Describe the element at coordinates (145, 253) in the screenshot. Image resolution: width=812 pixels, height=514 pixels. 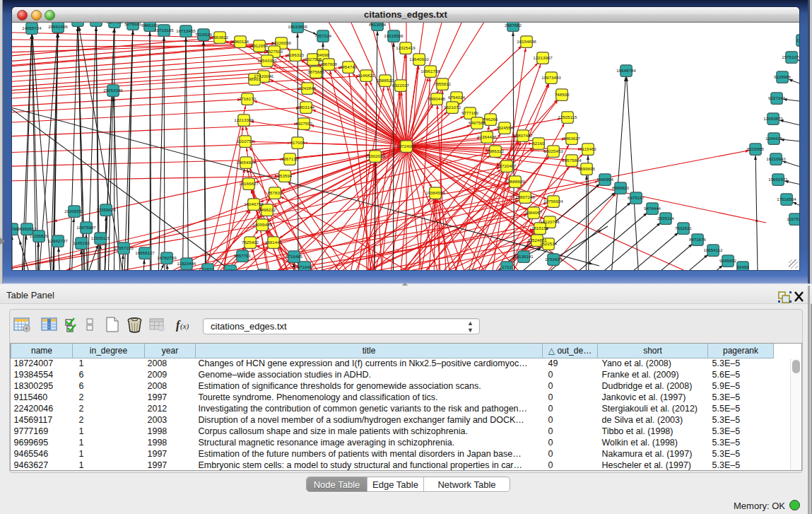
I see `svg-text: 16958127` at that location.